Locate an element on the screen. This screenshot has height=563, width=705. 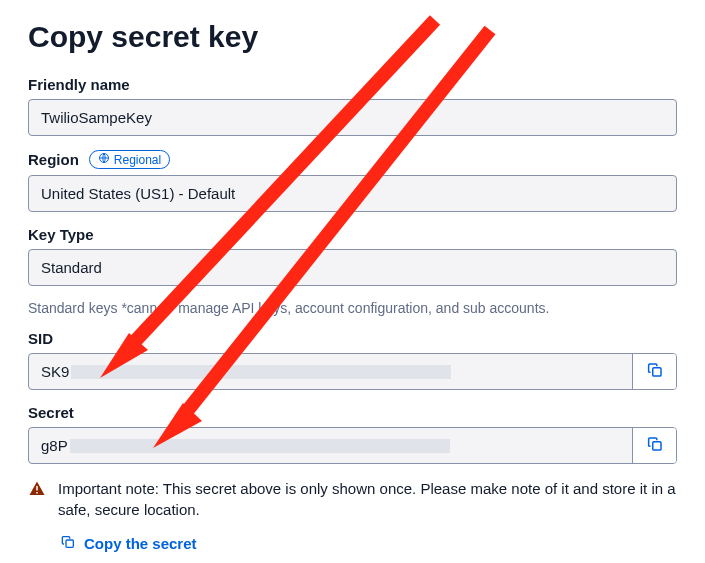
friendly-name-label: Friendly name is located at coordinates (79, 84).